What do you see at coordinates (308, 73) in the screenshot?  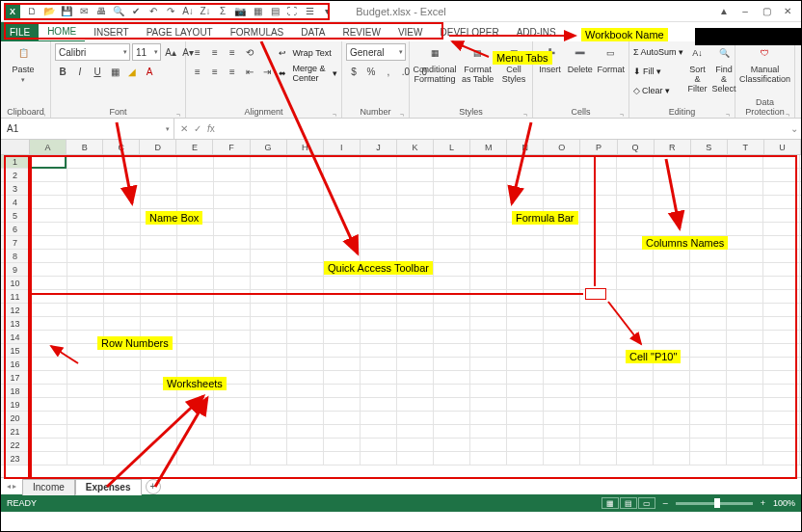 I see `merge-center-button: ⬌ Merge & Center ▾` at bounding box center [308, 73].